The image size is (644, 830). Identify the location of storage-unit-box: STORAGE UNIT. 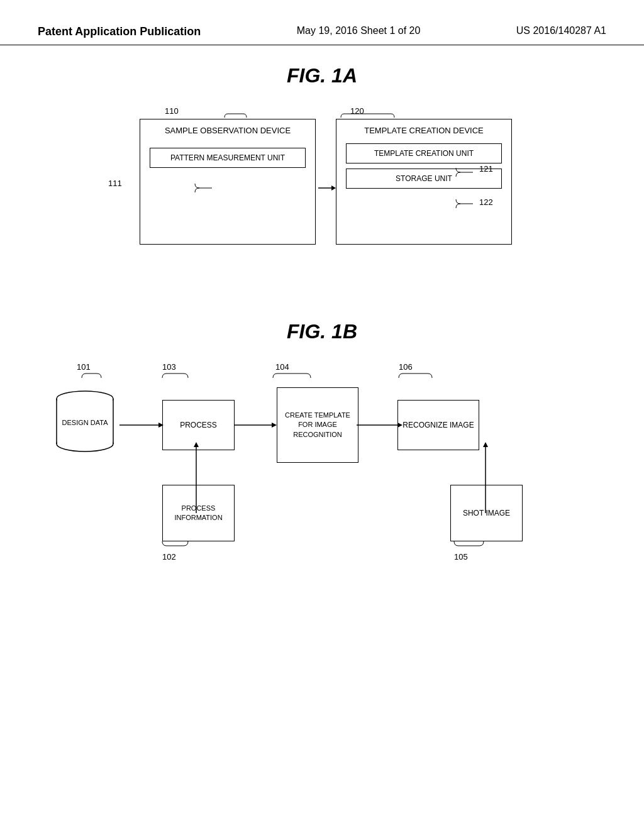
(424, 179).